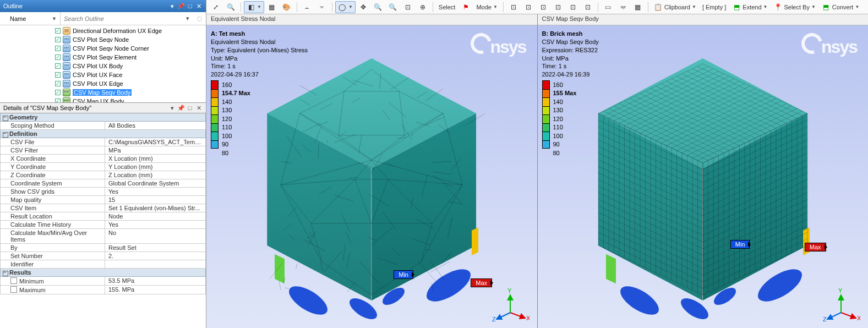 Image resolution: width=868 pixels, height=328 pixels. Describe the element at coordinates (103, 125) in the screenshot. I see `details-row: Scoping Method All Bodies` at that location.